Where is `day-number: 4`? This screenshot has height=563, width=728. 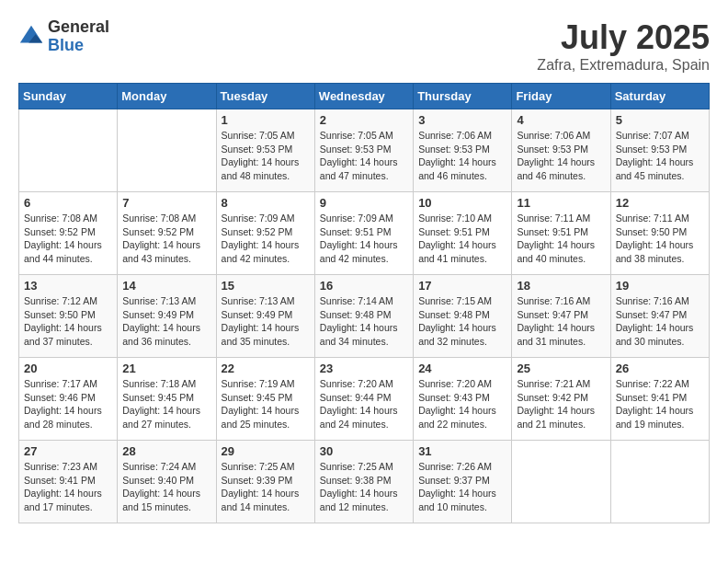 day-number: 4 is located at coordinates (561, 120).